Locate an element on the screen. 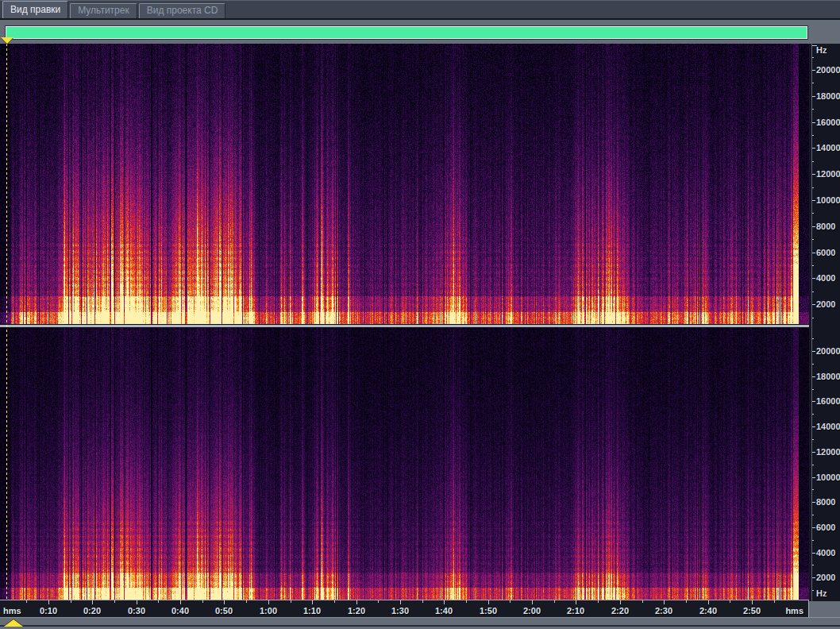  time-tick-label: 1:00 is located at coordinates (268, 611).